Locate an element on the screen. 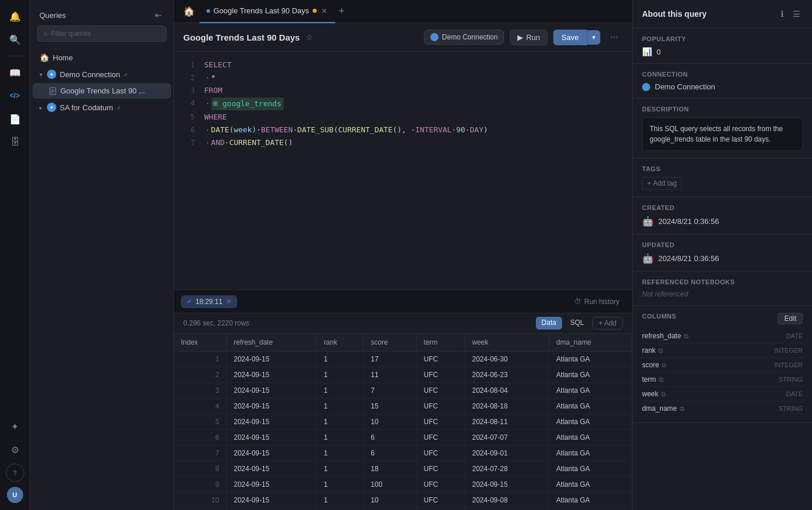 The width and height of the screenshot is (812, 510). run-icon: ▶ is located at coordinates (520, 37).